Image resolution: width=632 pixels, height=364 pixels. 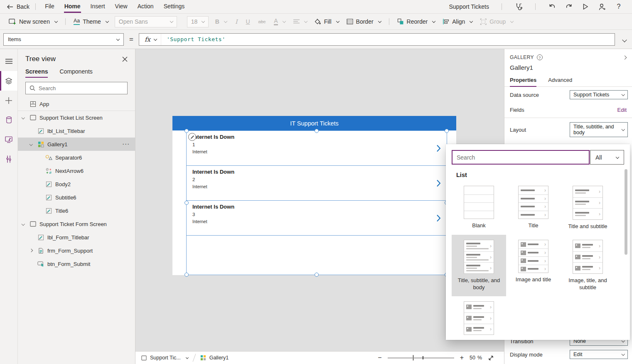 What do you see at coordinates (262, 22) in the screenshot?
I see `strikethrough-button: abc` at bounding box center [262, 22].